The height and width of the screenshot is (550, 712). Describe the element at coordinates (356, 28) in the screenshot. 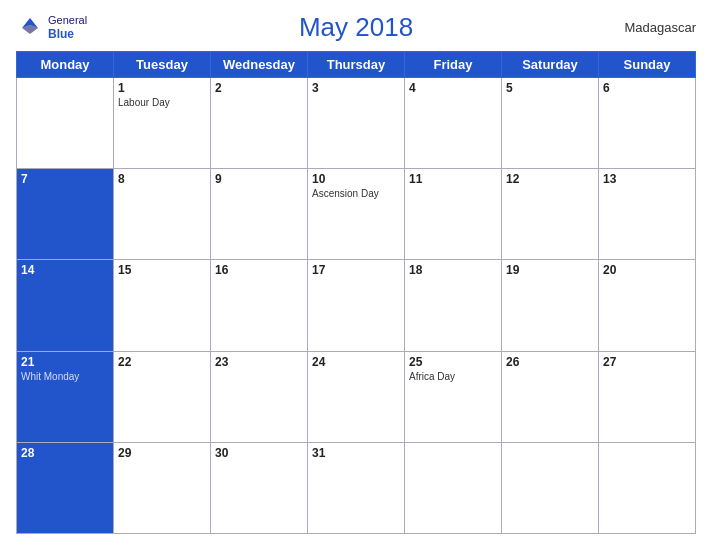

I see `calendar-header: General Blue May 2018 Madagascar` at that location.